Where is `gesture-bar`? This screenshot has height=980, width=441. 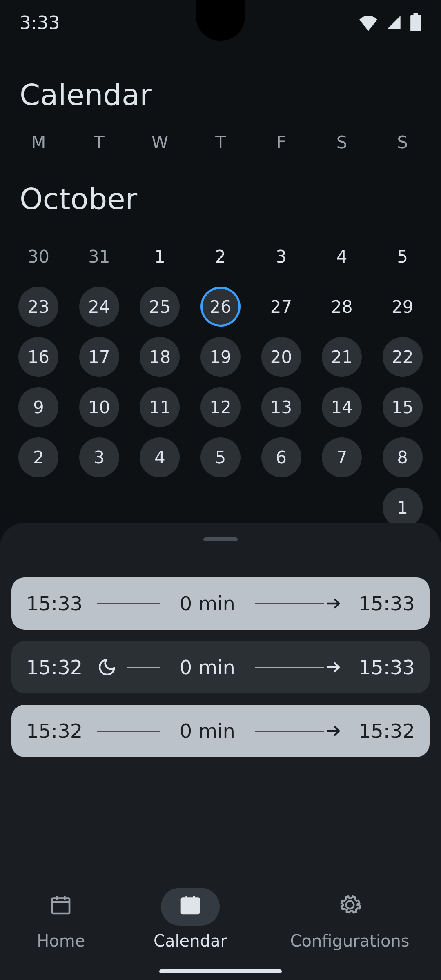
gesture-bar is located at coordinates (220, 971).